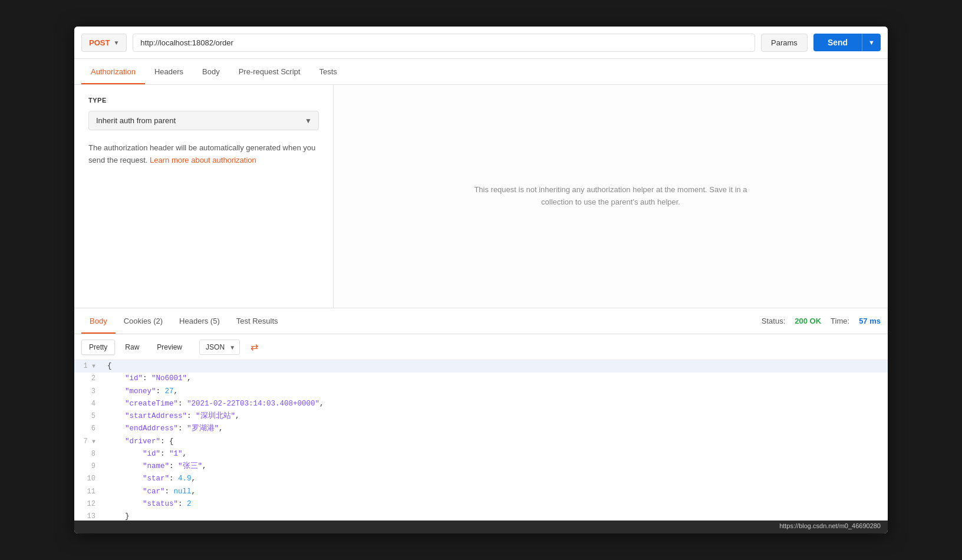  I want to click on line-content: }, so click(495, 515).